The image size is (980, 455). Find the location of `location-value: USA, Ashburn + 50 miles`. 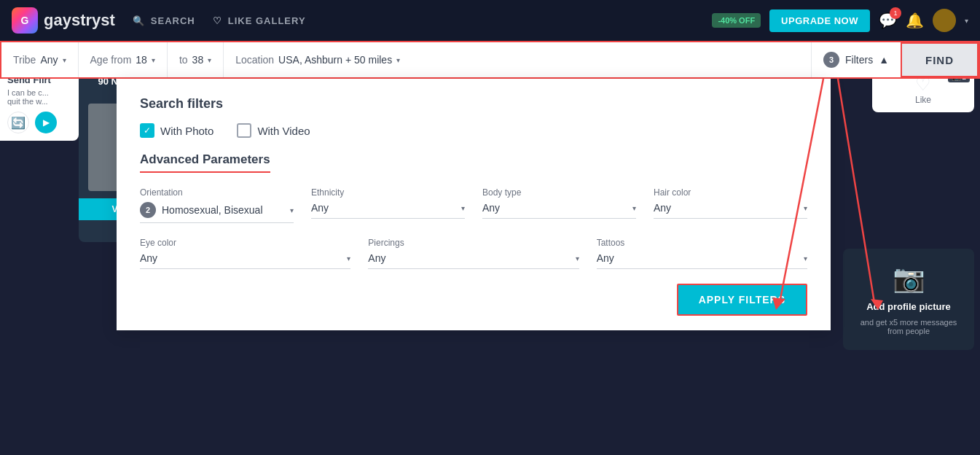

location-value: USA, Ashburn + 50 miles is located at coordinates (335, 60).